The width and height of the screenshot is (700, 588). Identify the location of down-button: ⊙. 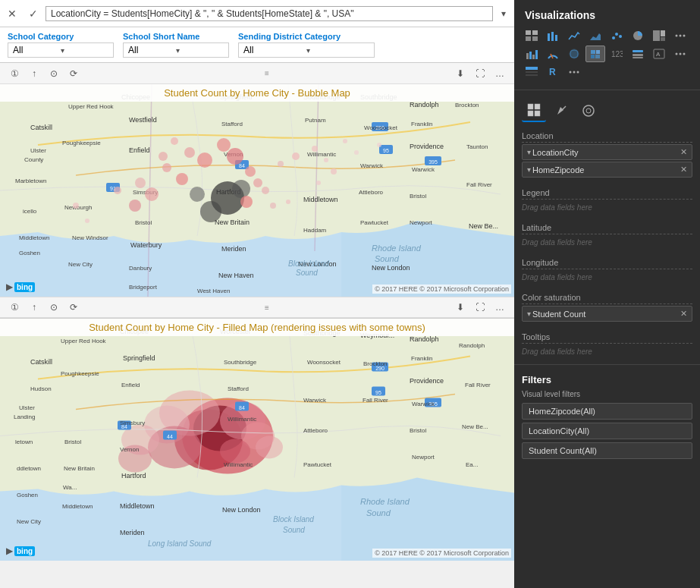
(54, 74).